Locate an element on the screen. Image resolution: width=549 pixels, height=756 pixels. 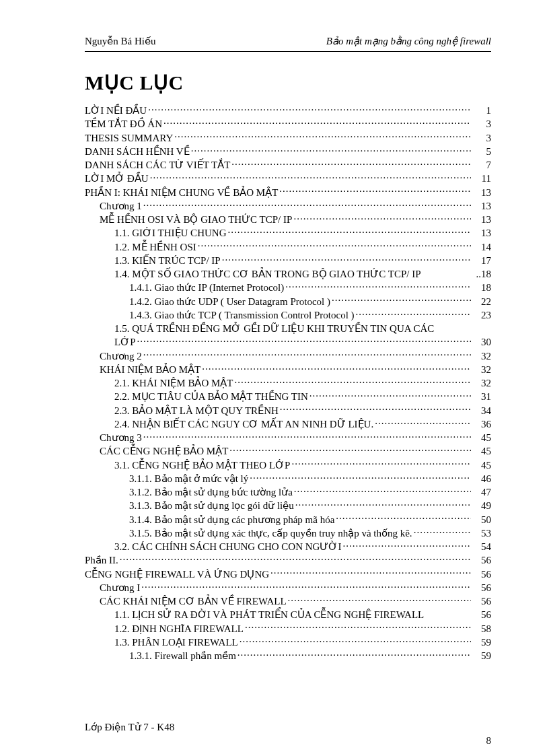
toc-page: 58 is located at coordinates (482, 629).